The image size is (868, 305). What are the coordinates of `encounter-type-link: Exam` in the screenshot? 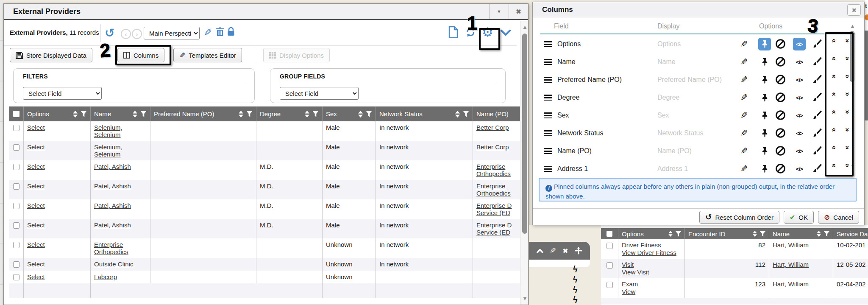 It's located at (630, 284).